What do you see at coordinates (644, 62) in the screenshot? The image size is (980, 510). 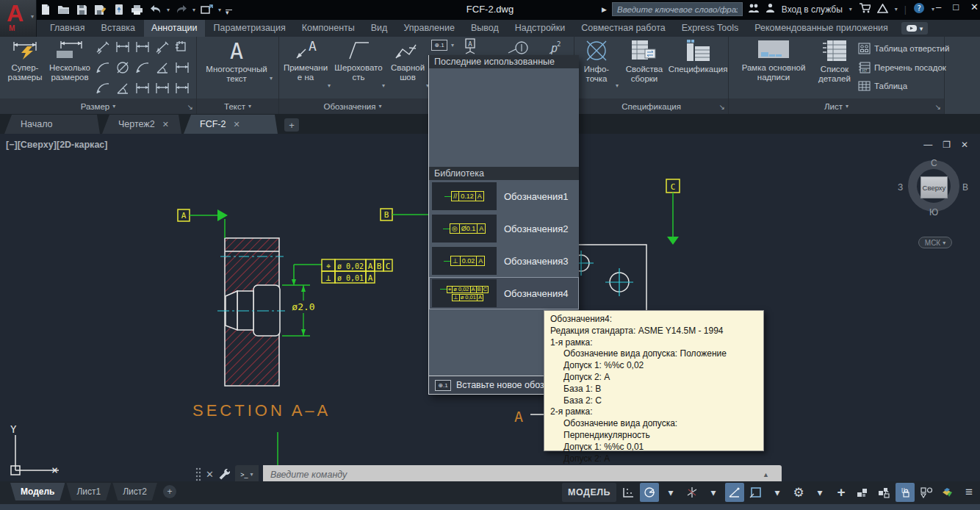 I see `assembly-properties-button: Свойства сборки` at bounding box center [644, 62].